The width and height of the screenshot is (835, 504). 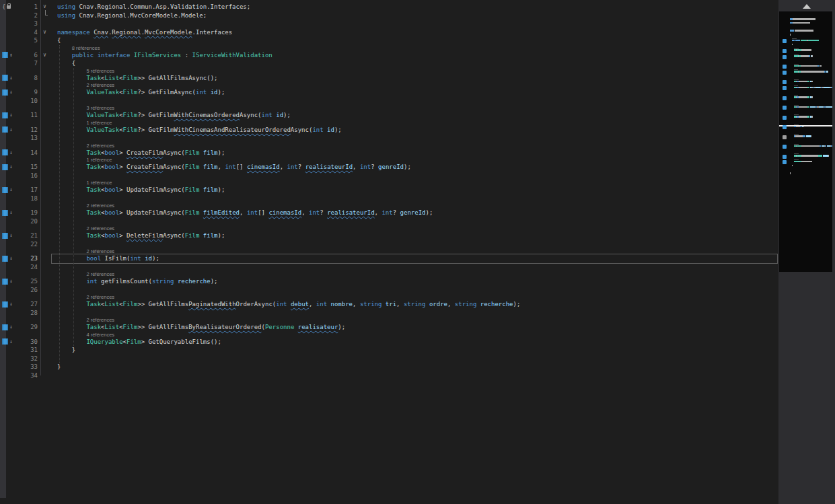 I want to click on code-line: ↓21Task<bool> DeleteFilmAsync(Film film)…, so click(x=389, y=236).